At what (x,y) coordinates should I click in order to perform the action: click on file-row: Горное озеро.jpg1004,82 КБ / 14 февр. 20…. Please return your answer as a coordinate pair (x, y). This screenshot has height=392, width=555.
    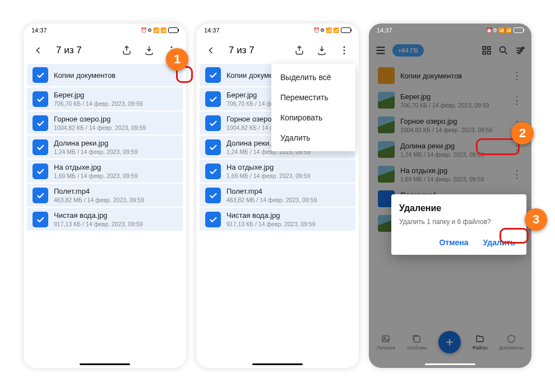
    Looking at the image, I should click on (105, 123).